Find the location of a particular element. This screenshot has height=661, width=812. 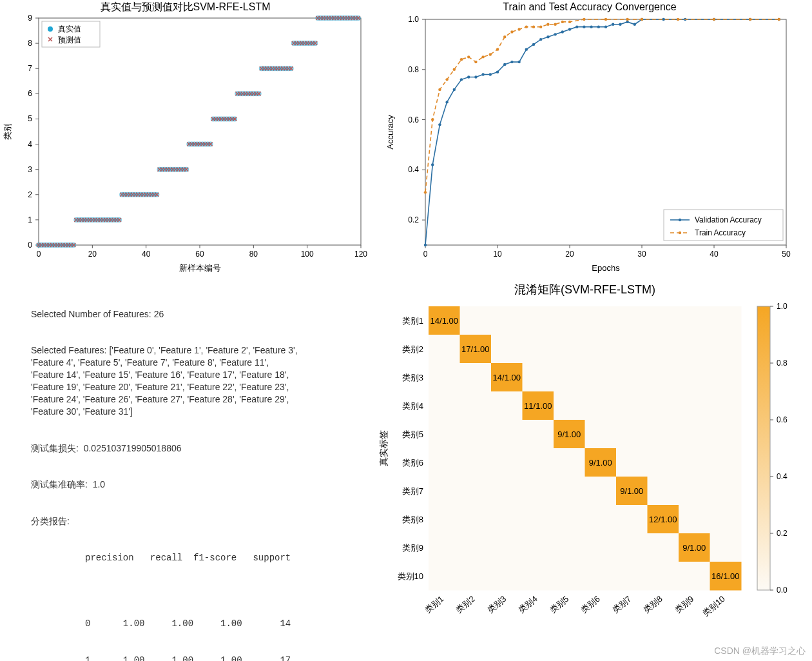

svg-text: 9 is located at coordinates (30, 18).